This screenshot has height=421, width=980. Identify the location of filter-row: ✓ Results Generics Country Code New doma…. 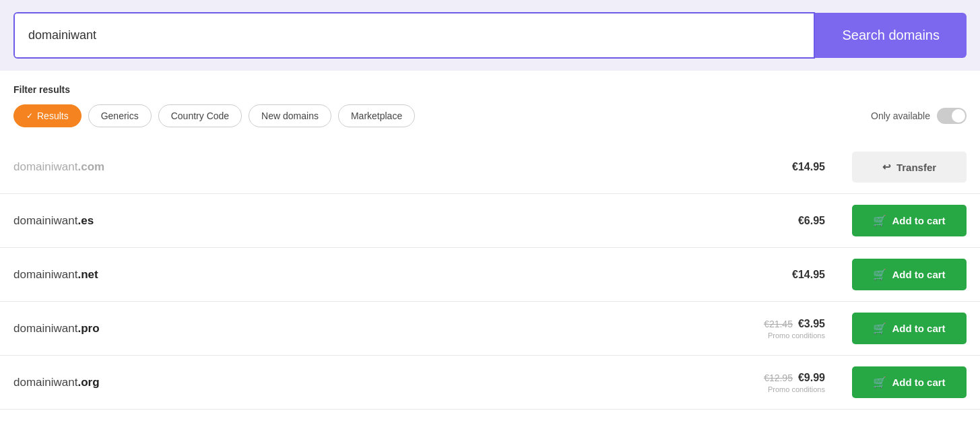
(490, 116).